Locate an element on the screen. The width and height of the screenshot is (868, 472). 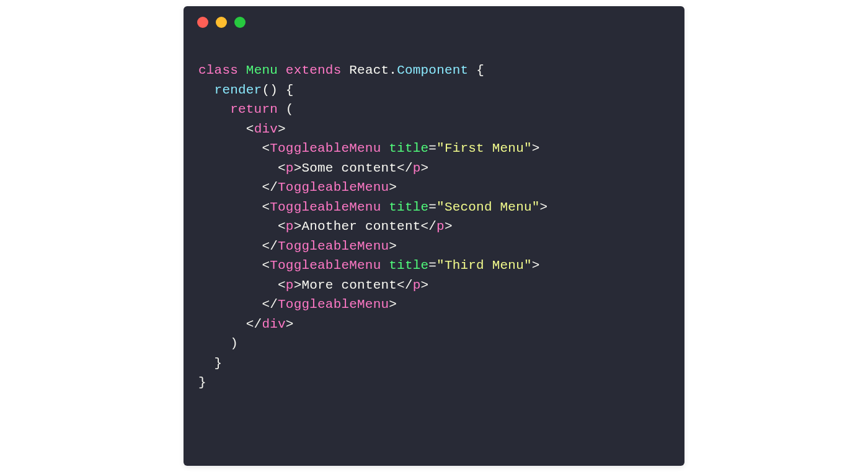
render-sig: () { is located at coordinates (278, 90).